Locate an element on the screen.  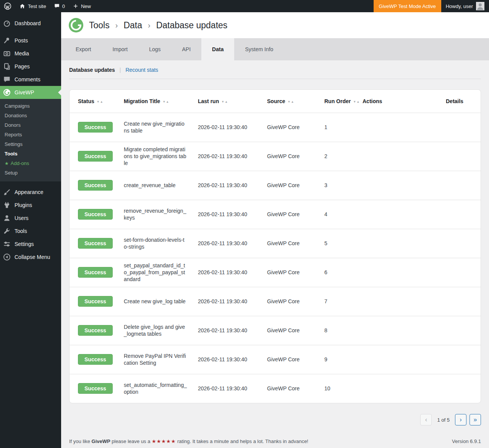
sidebar-item-appearance: Appearance is located at coordinates (31, 192).